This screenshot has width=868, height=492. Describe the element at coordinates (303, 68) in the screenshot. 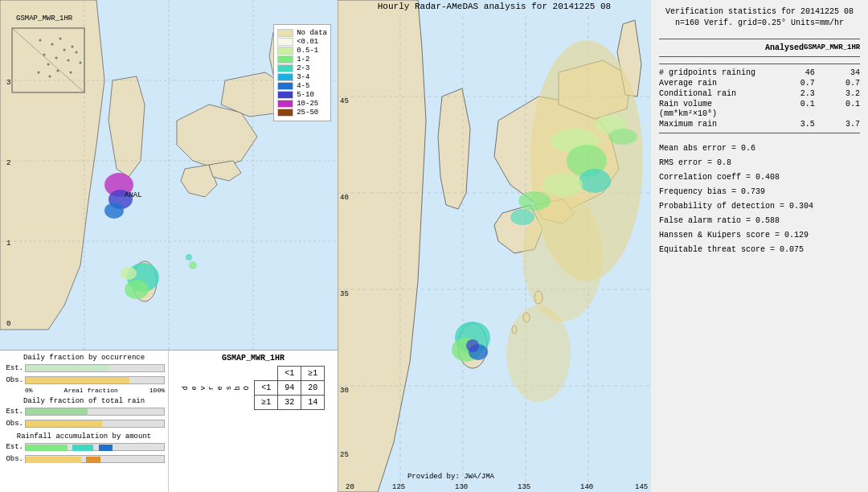

I see `legend-23: 2-3` at that location.